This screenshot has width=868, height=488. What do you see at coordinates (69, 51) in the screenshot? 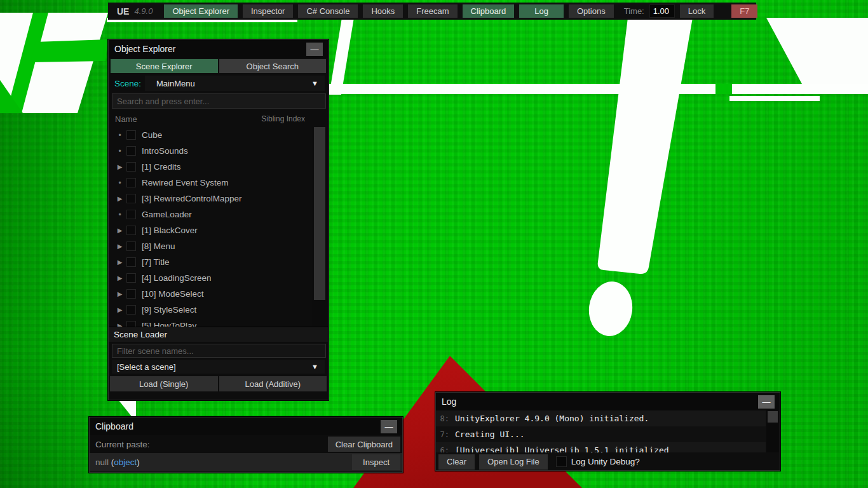
I see `world-green-band` at bounding box center [69, 51].